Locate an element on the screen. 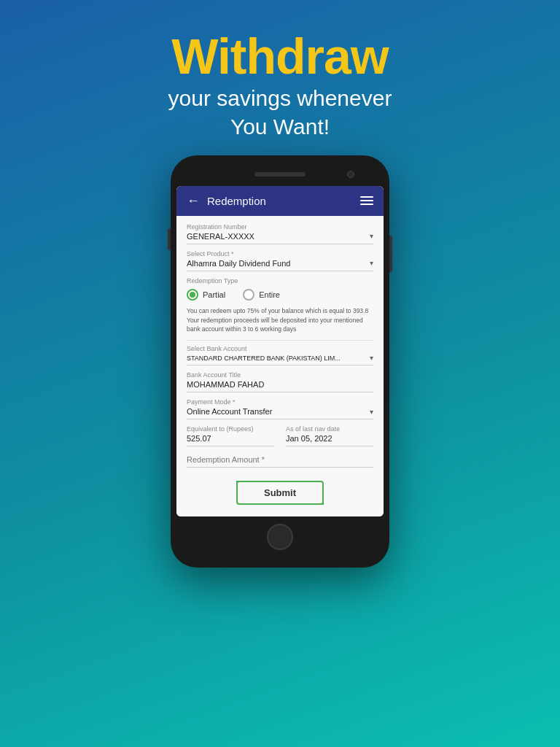 Image resolution: width=560 pixels, height=747 pixels. redemption-type-section: Redemption Type Partial Entire is located at coordinates (280, 289).